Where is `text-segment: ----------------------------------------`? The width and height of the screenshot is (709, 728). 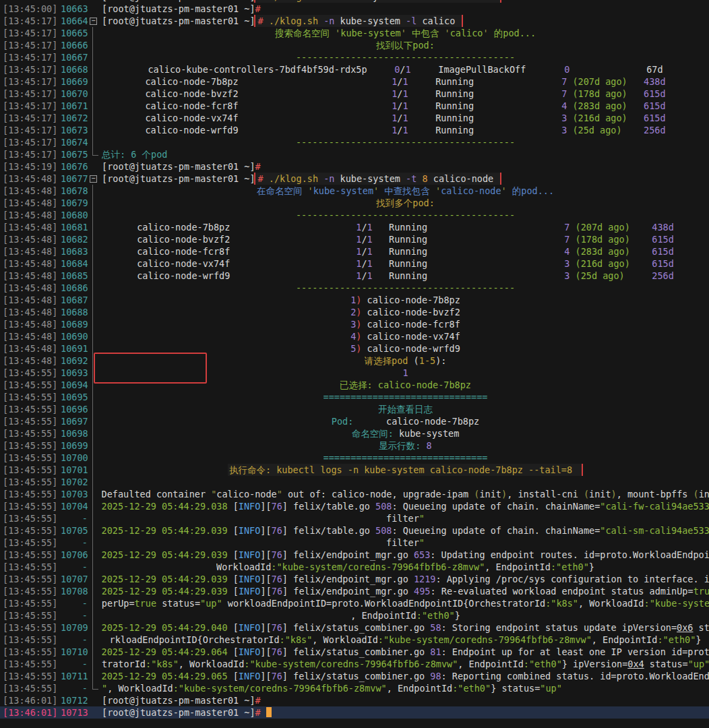 text-segment: ---------------------------------------- is located at coordinates (406, 142).